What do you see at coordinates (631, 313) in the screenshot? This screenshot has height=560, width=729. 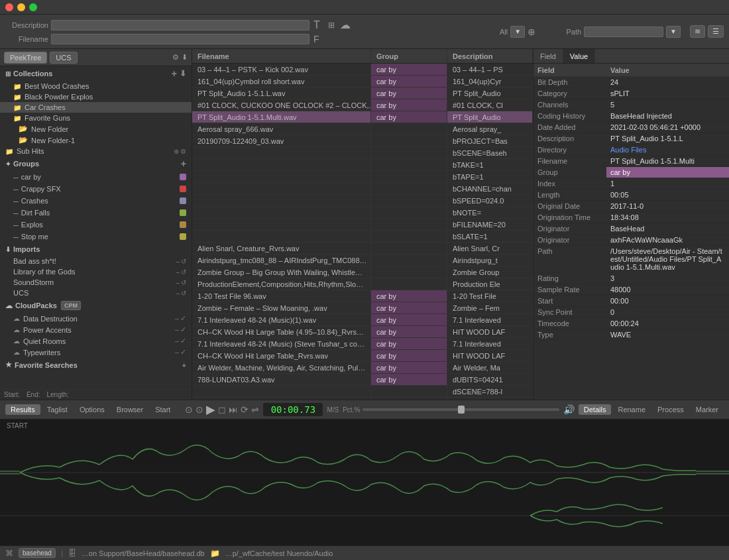 I see `metadata-row: Sync Point 0` at bounding box center [631, 313].